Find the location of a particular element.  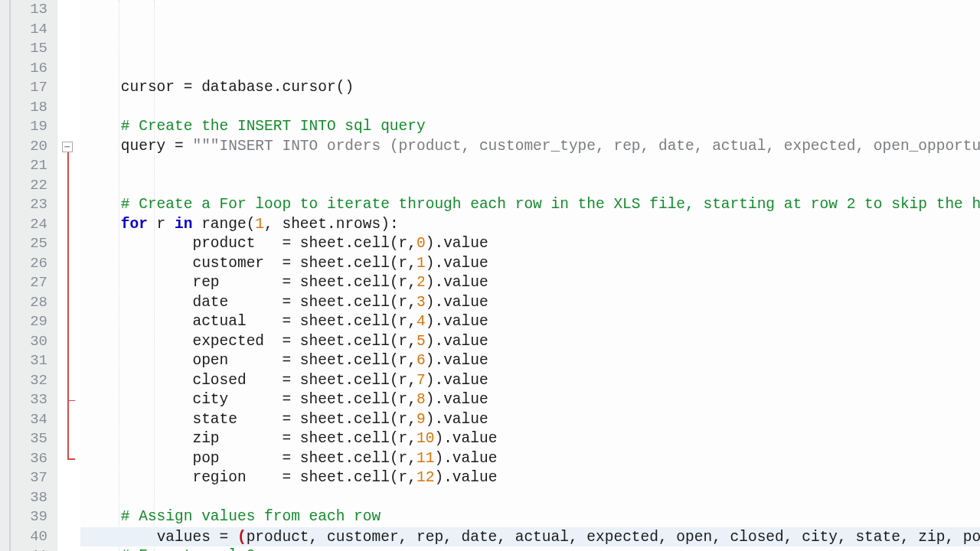

code-line: # Create the INSERT INTO sql query is located at coordinates (530, 127).